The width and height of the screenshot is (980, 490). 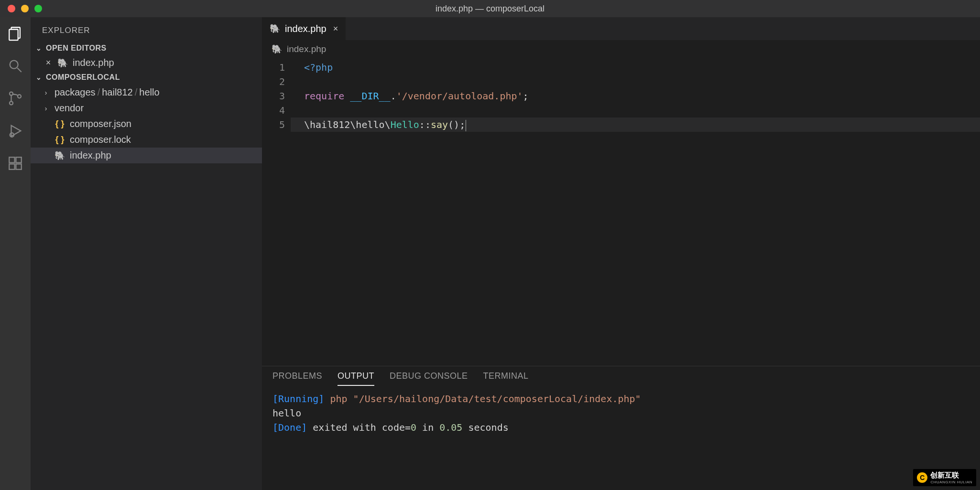 I want to click on tree-file-index-php: 🐘 index.php, so click(x=146, y=156).